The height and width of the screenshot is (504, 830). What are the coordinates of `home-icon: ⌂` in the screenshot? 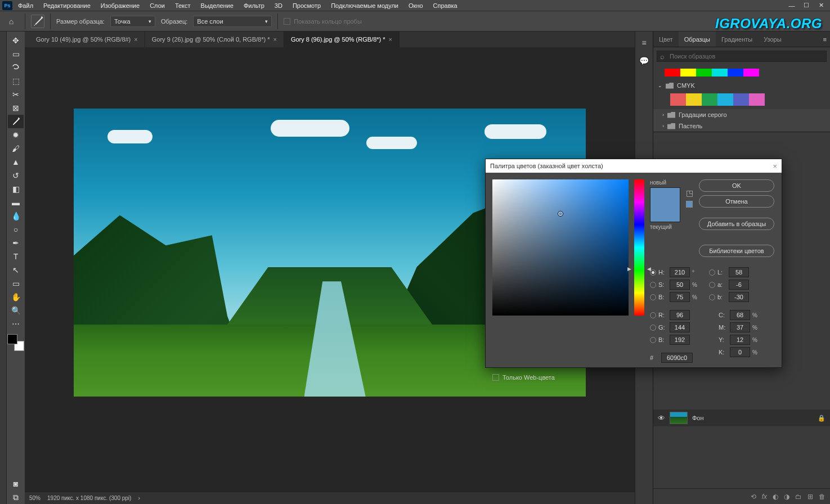 It's located at (11, 21).